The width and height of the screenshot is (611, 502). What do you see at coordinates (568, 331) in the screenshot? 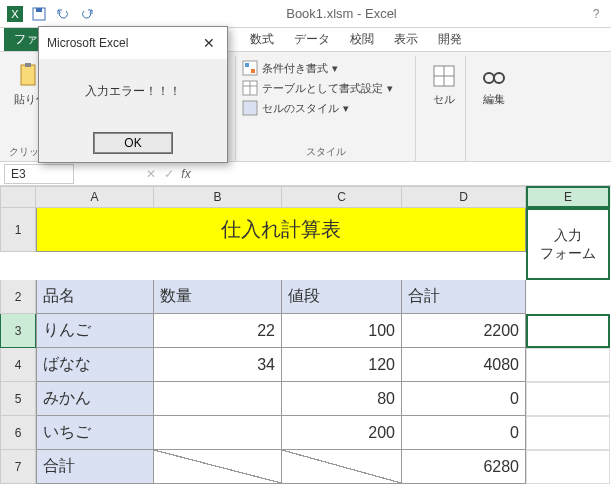
I see `cell-e3` at bounding box center [568, 331].